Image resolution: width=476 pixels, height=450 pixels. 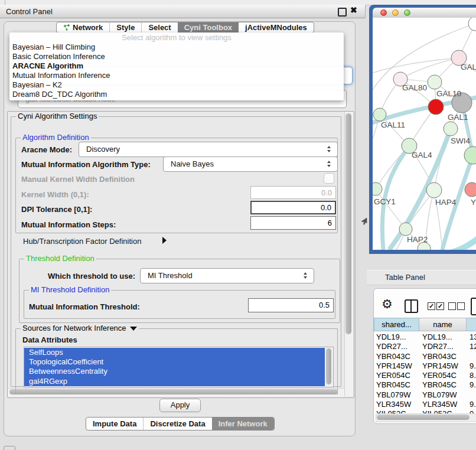 I want to click on tab-select: Select, so click(x=159, y=27).